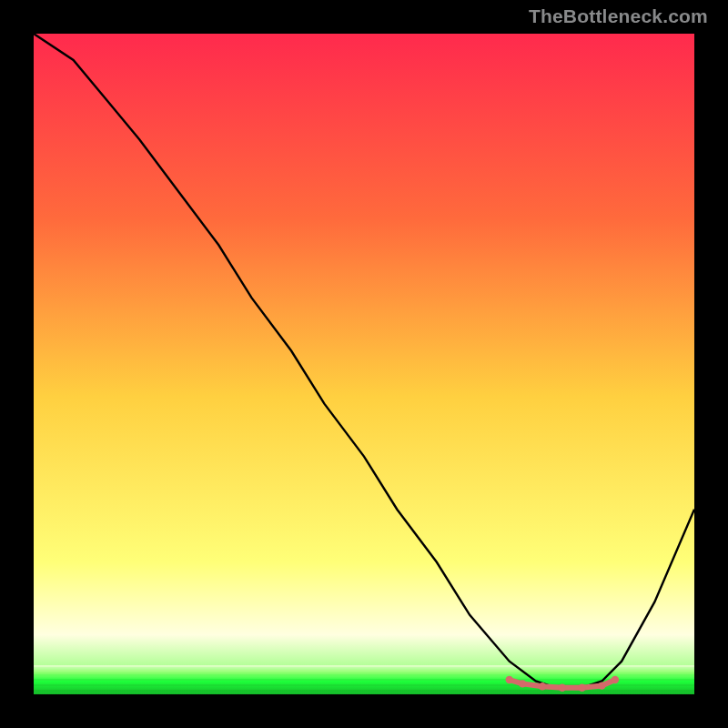  What do you see at coordinates (364, 680) in the screenshot?
I see `green-band` at bounding box center [364, 680].